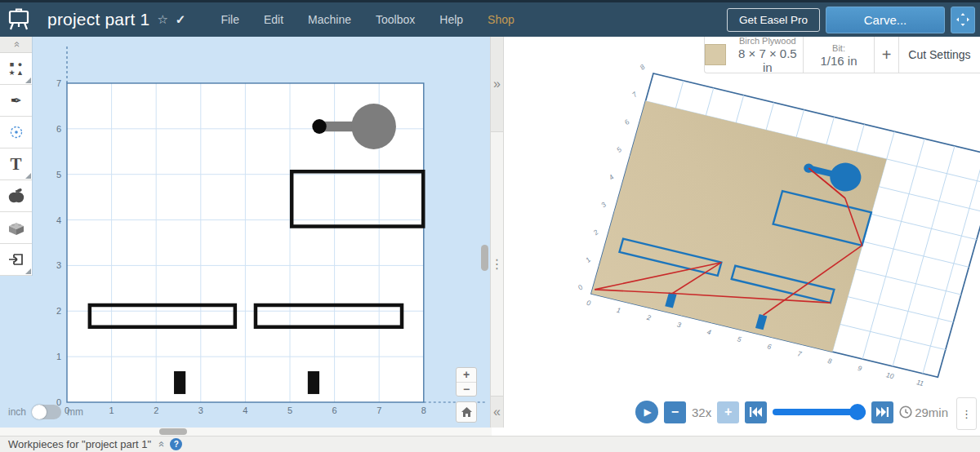 This screenshot has width=980, height=452. I want to click on unit-switch, so click(47, 412).